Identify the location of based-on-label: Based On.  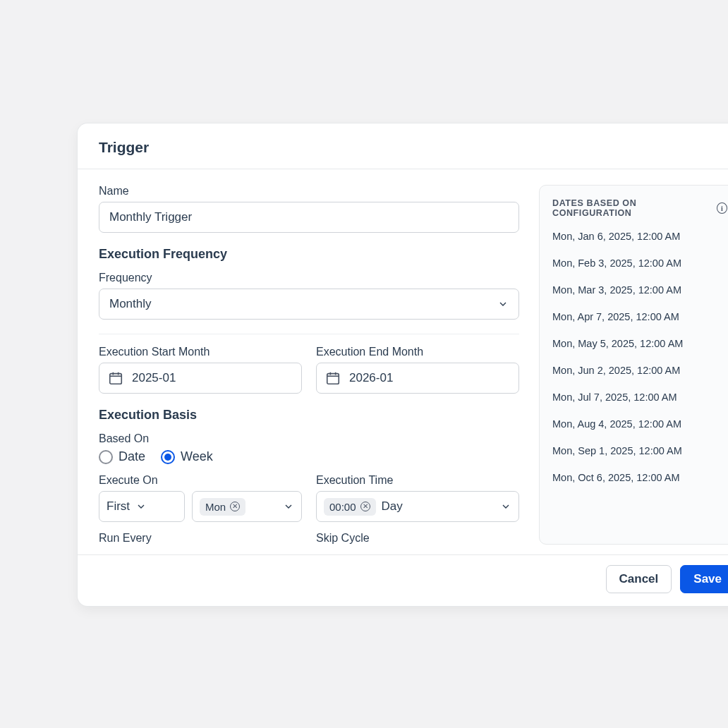
(309, 439).